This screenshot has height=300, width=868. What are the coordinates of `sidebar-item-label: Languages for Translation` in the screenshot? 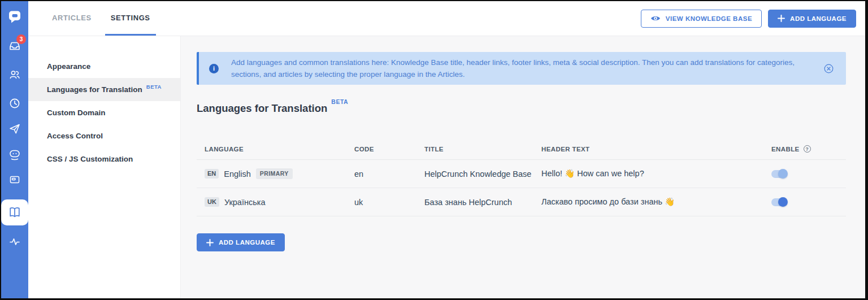 It's located at (95, 89).